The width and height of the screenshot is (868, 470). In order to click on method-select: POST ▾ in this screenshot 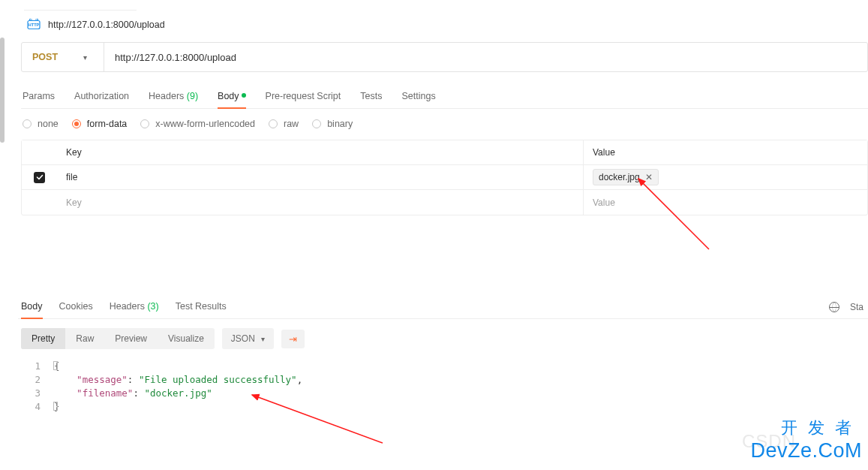, I will do `click(63, 57)`.